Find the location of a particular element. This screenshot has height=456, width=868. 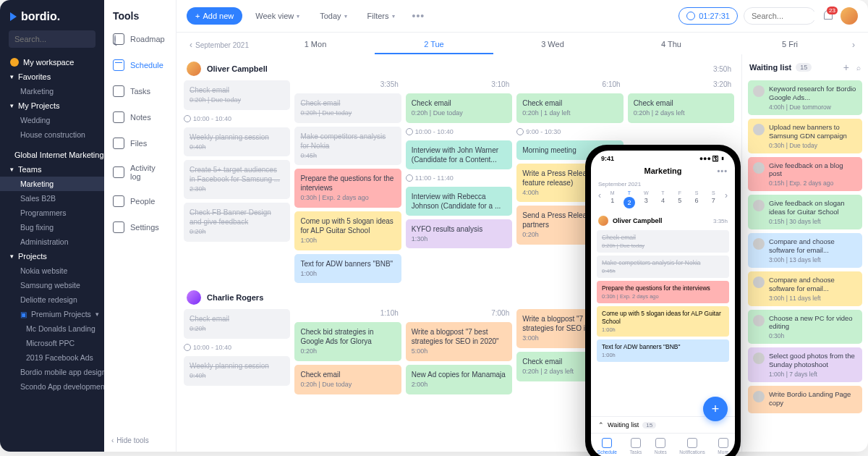

task-card: Interview with John Warner (Candidate fo… is located at coordinates (459, 155).